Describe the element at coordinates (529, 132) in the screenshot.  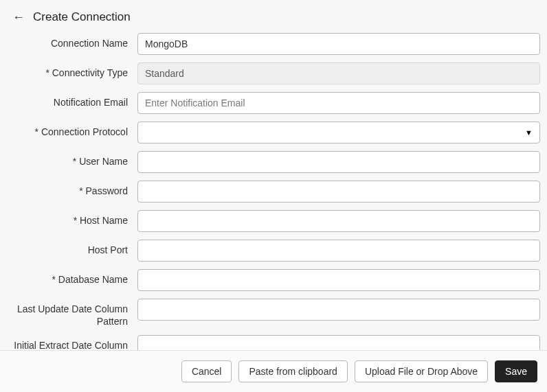
I see `chevron-down-icon: ▼` at that location.